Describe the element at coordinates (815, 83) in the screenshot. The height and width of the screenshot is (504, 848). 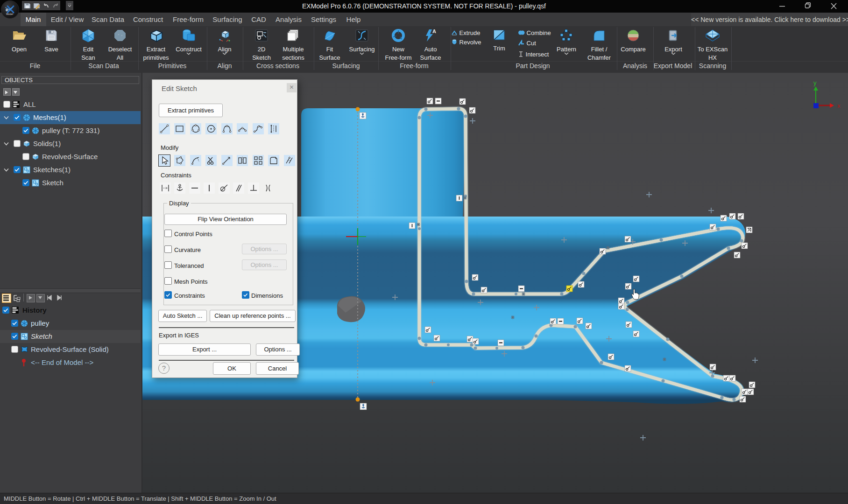
I see `svg-text: y` at that location.